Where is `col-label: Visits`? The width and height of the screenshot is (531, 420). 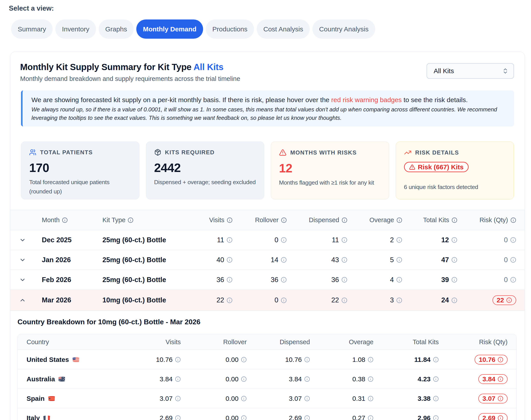
col-label: Visits is located at coordinates (217, 220).